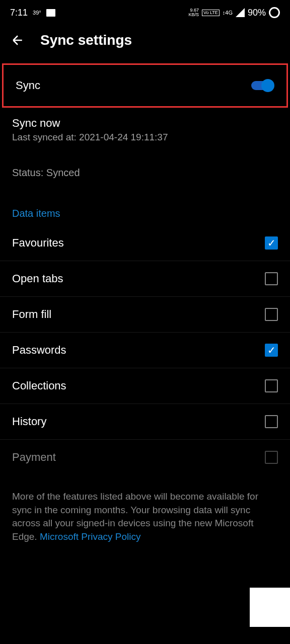 This screenshot has width=290, height=644. What do you see at coordinates (145, 514) in the screenshot?
I see `footer-text: More of the features listed above will b…` at bounding box center [145, 514].